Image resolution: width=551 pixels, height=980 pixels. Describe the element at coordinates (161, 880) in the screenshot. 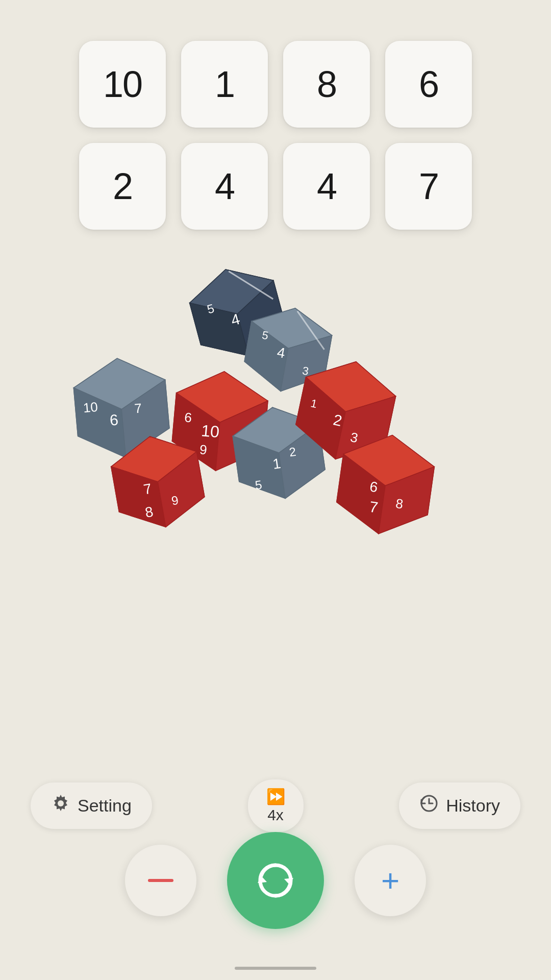

I see `minus-button` at that location.